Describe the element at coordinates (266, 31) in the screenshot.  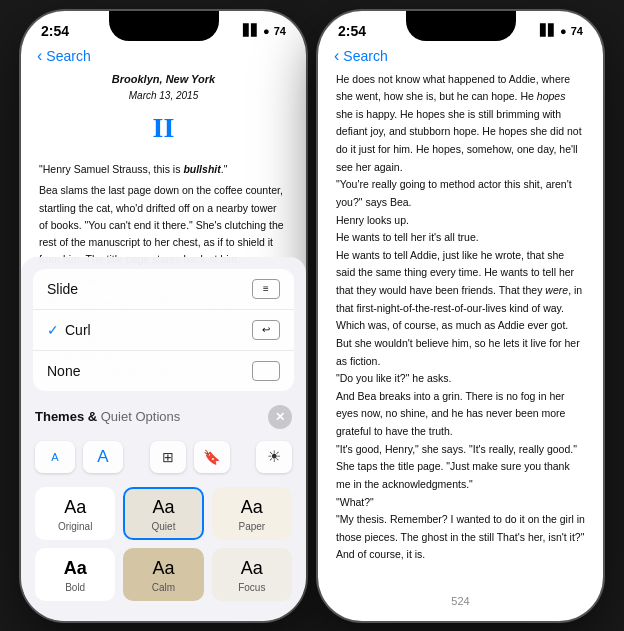
I see `wifi-icon: ●` at that location.